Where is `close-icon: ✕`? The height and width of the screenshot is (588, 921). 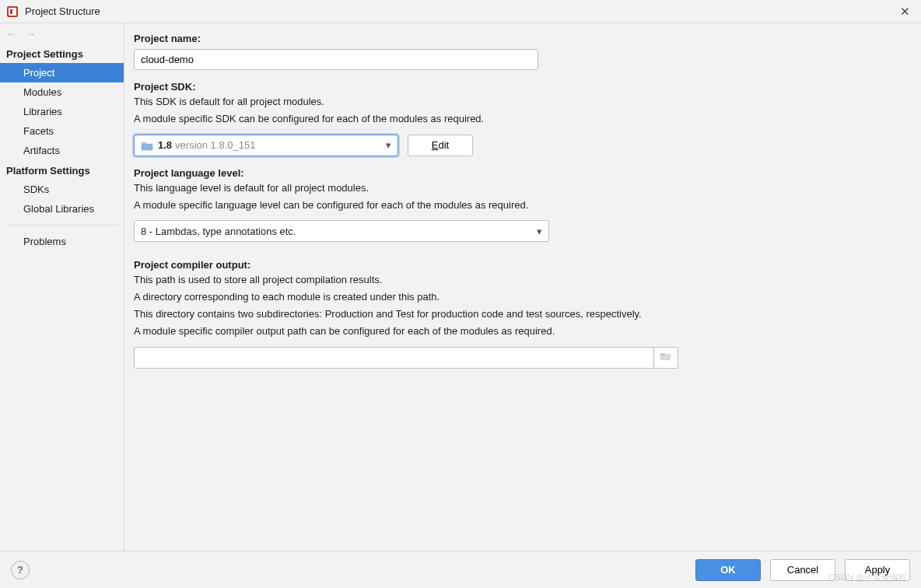 close-icon: ✕ is located at coordinates (905, 12).